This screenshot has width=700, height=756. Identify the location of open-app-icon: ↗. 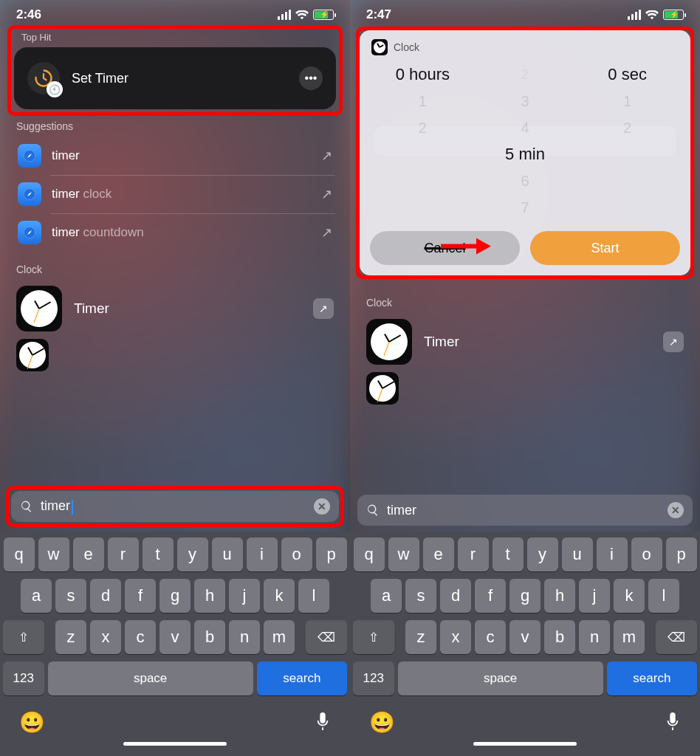
(673, 342).